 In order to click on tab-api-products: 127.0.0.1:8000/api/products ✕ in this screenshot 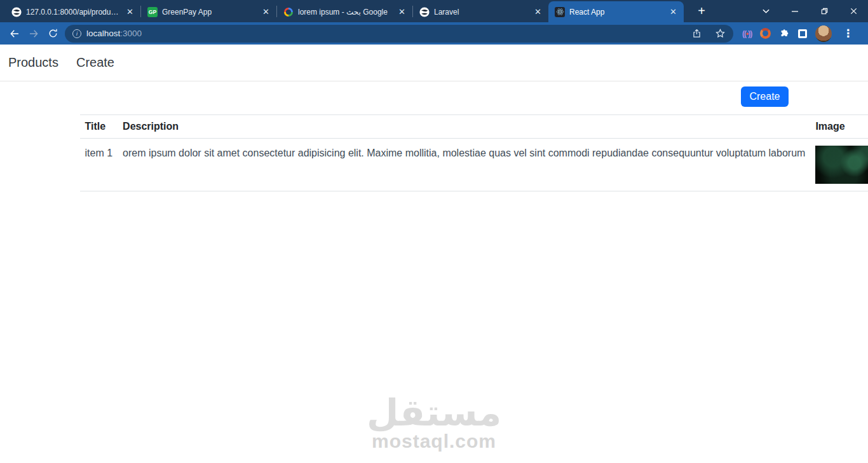, I will do `click(72, 11)`.